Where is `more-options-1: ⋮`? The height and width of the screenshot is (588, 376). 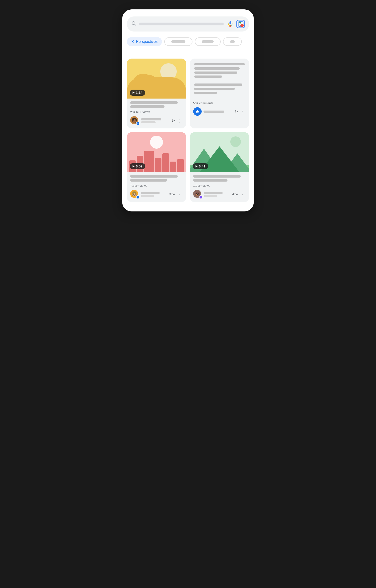
more-options-1: ⋮ is located at coordinates (180, 121).